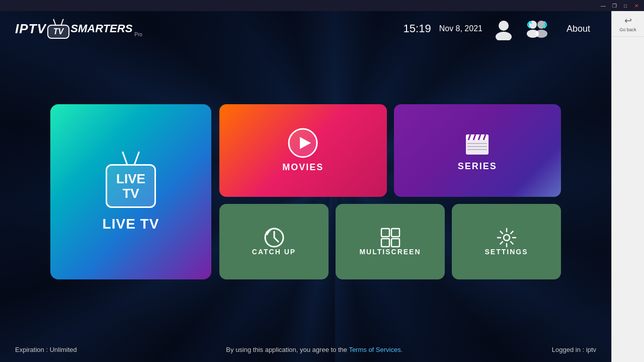 The height and width of the screenshot is (362, 644). What do you see at coordinates (507, 238) in the screenshot?
I see `settings-icon` at bounding box center [507, 238].